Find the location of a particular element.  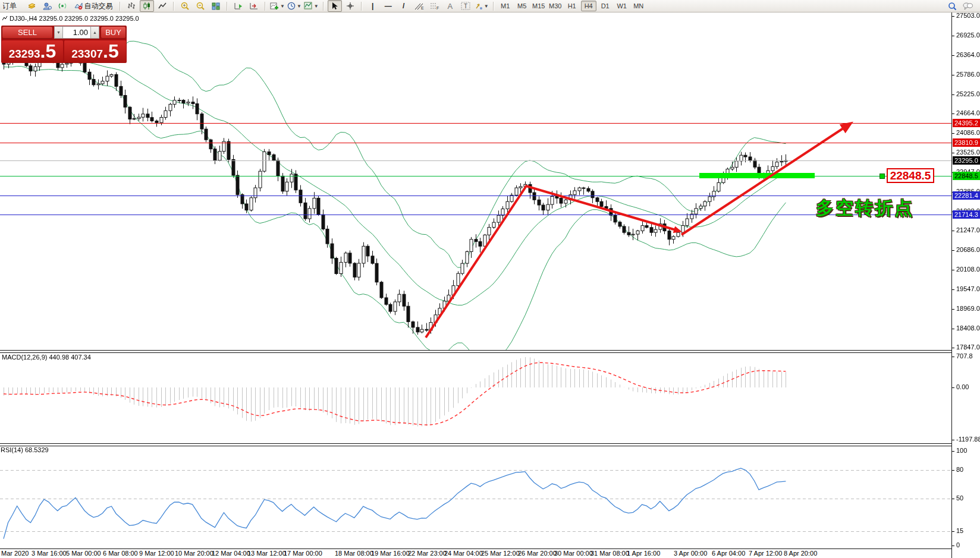

line-handle is located at coordinates (882, 176).